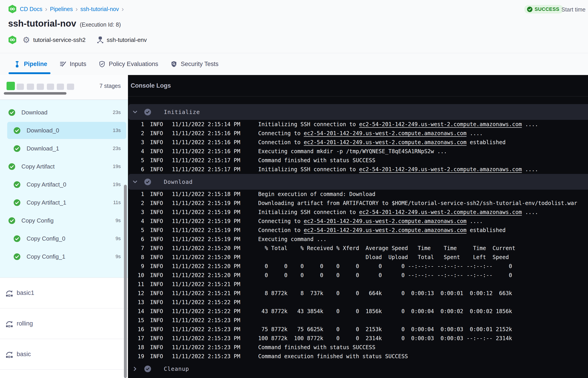  I want to click on stage-row-download: Download23s, so click(64, 112).